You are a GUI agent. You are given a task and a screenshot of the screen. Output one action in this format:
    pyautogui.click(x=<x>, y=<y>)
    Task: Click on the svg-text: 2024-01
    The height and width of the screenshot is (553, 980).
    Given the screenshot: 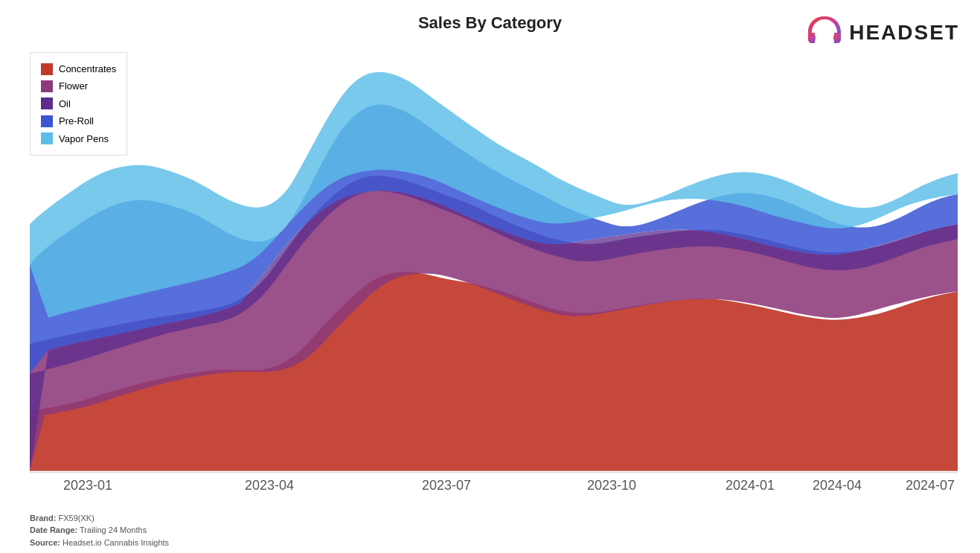 What is the action you would take?
    pyautogui.click(x=750, y=485)
    